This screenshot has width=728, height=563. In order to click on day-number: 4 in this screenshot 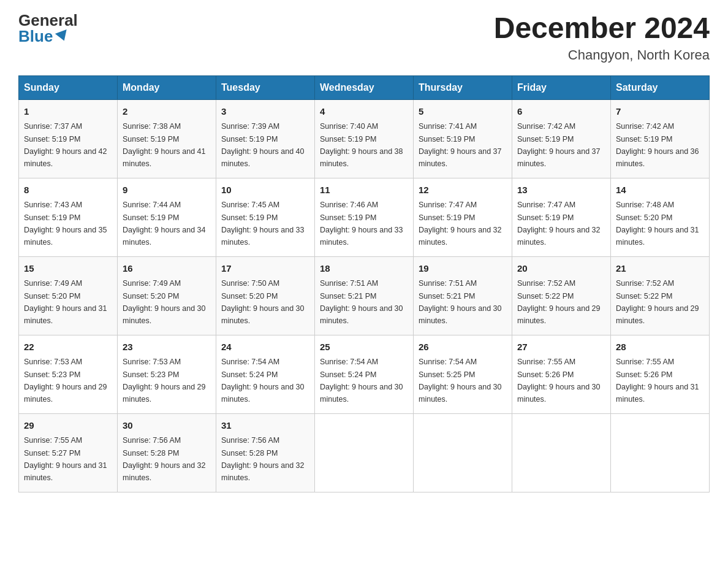, I will do `click(364, 112)`.